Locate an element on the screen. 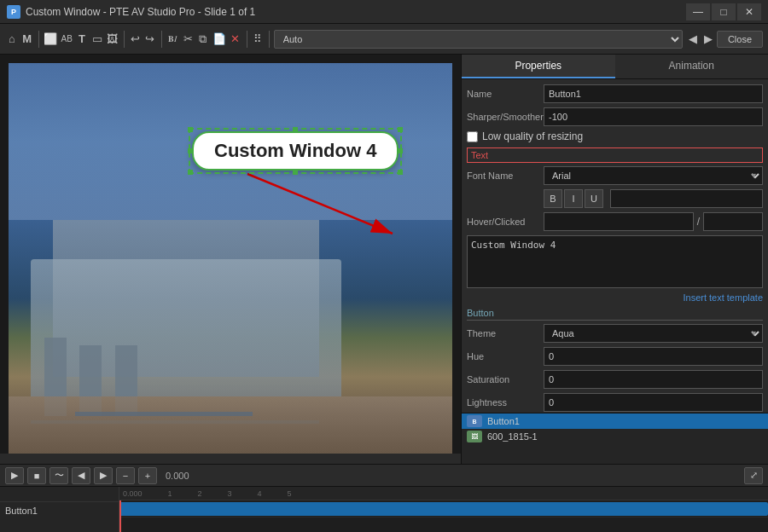 This screenshot has width=768, height=532. name-label: Name is located at coordinates (505, 94).